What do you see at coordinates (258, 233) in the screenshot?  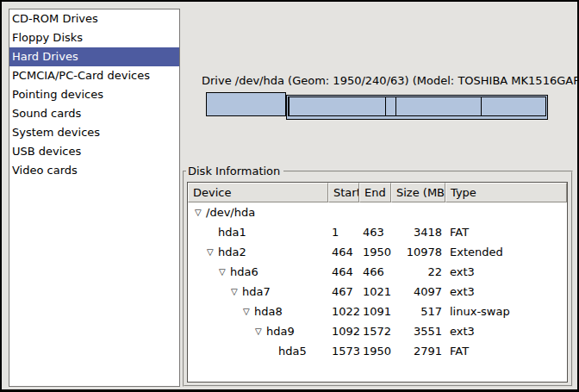 I see `device-cell: hda1` at bounding box center [258, 233].